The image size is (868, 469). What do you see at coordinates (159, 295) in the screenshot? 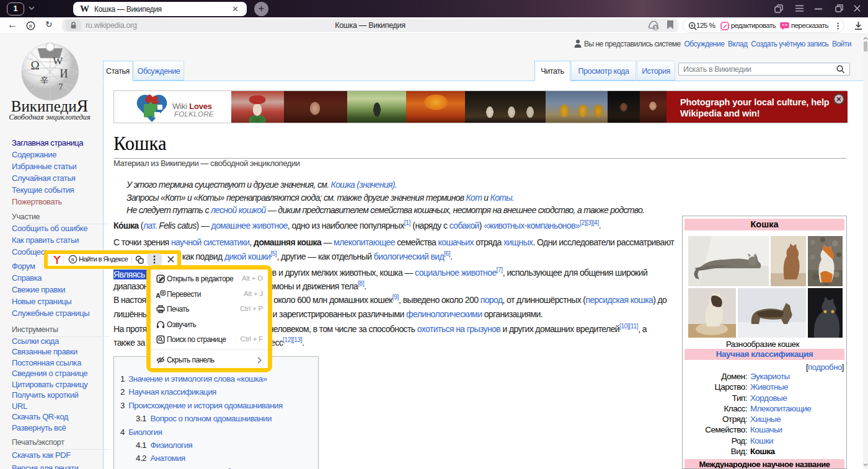
I see `svg-text: A` at bounding box center [159, 295].